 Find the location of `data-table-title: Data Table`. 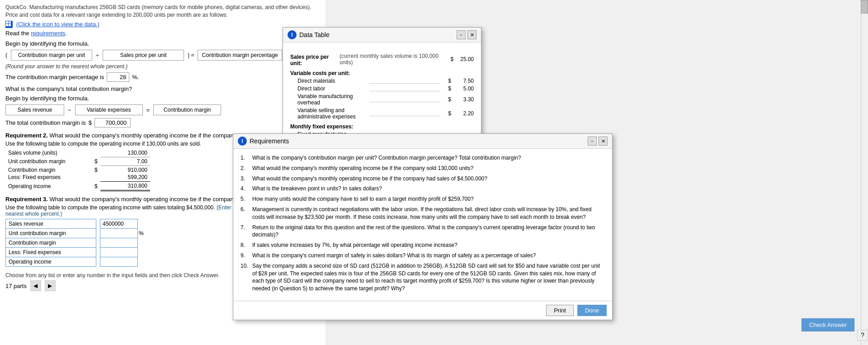

data-table-title: Data Table is located at coordinates (315, 35).